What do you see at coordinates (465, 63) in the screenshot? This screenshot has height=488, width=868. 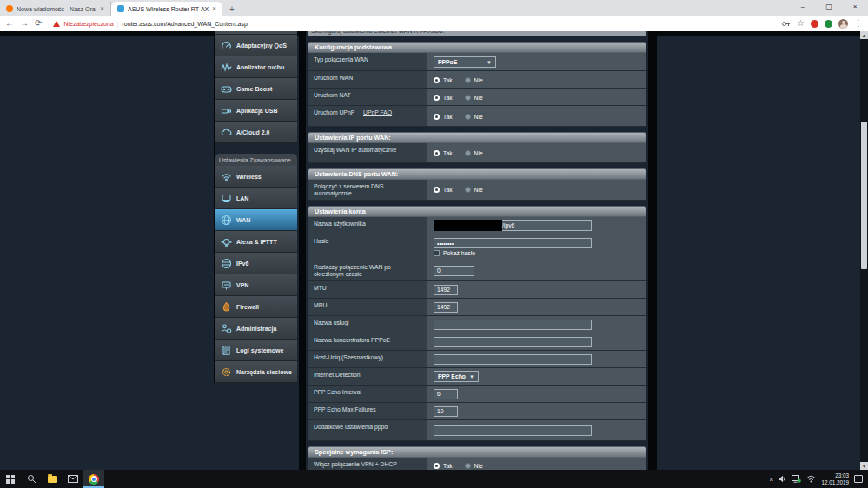 I see `wan-connection-type-select: PPPoE ▼` at bounding box center [465, 63].